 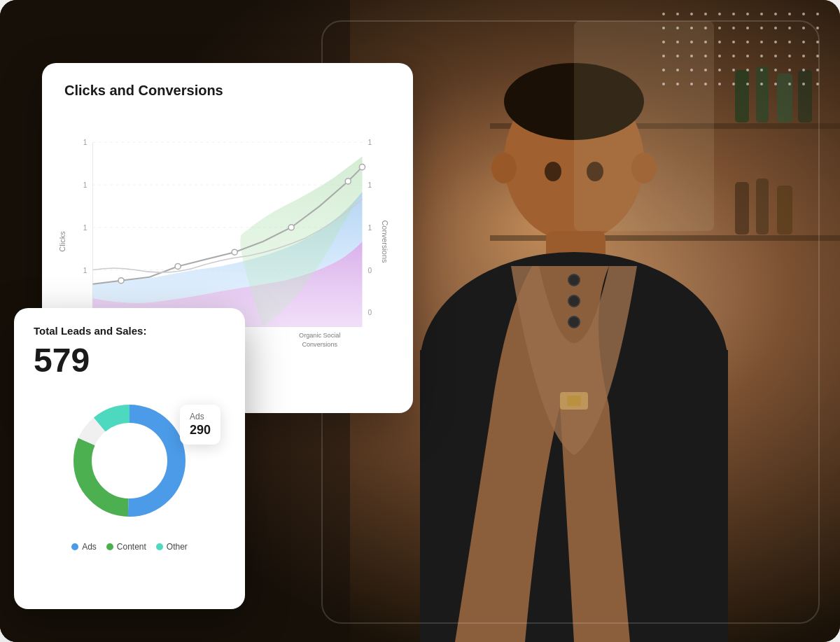 What do you see at coordinates (319, 335) in the screenshot?
I see `svg-text: Organic Social` at bounding box center [319, 335].